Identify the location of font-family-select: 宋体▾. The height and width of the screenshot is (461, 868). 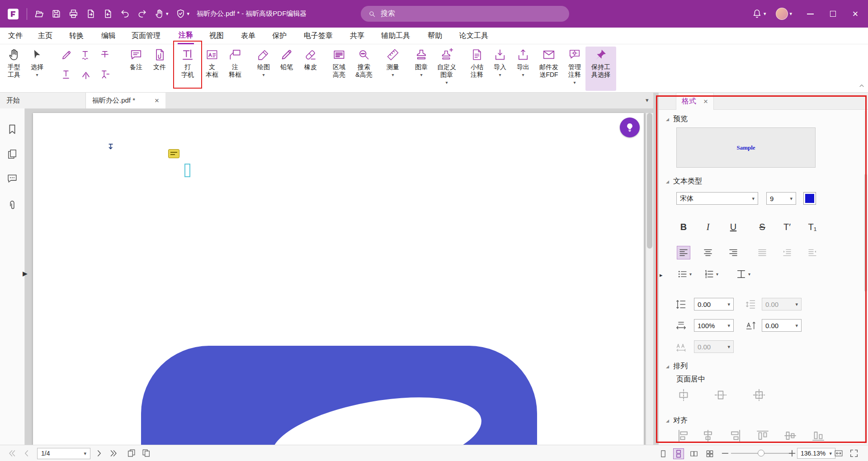
(717, 198).